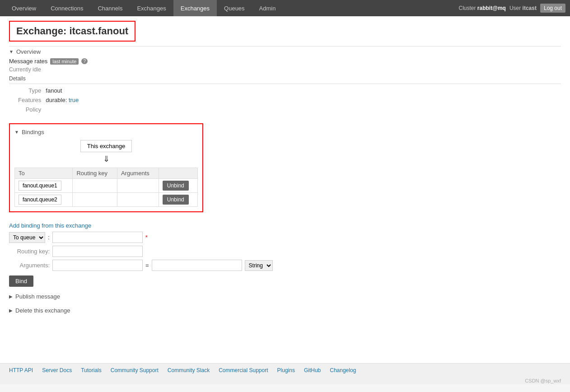  Describe the element at coordinates (106, 168) in the screenshot. I see `bindings-box: ▼ Bindings This exchange ⇓ To Routing ke…` at that location.